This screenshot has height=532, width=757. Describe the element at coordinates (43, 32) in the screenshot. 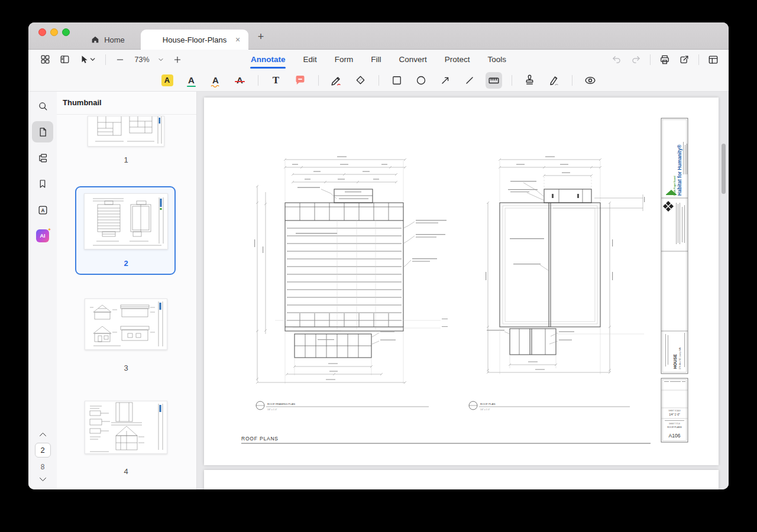

I see `close-window-button` at that location.